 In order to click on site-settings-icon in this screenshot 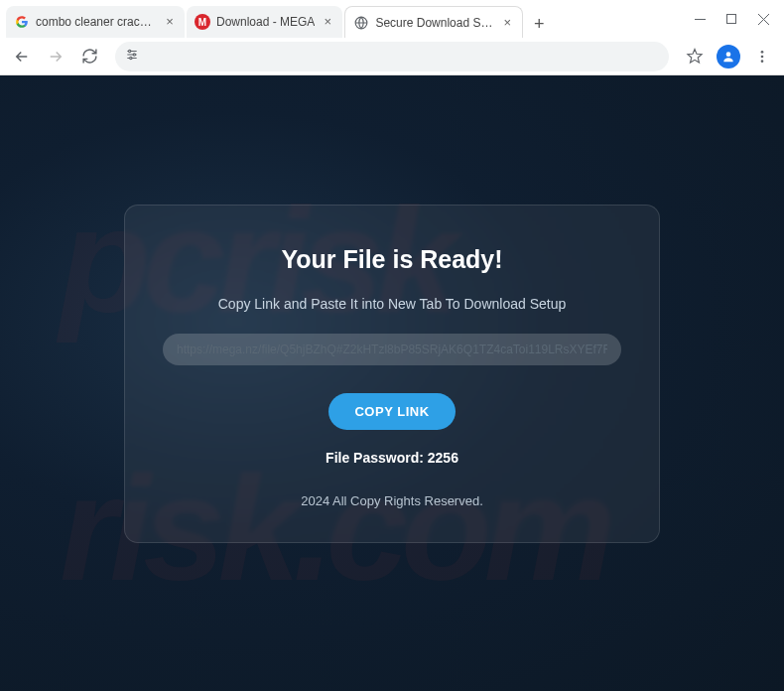, I will do `click(132, 56)`.